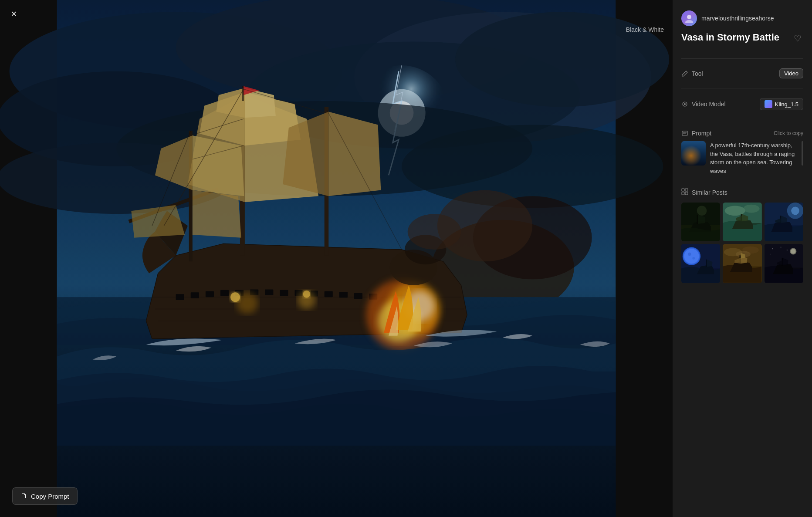 Image resolution: width=812 pixels, height=517 pixels. Describe the element at coordinates (742, 193) in the screenshot. I see `similar-header: Similar Posts` at that location.